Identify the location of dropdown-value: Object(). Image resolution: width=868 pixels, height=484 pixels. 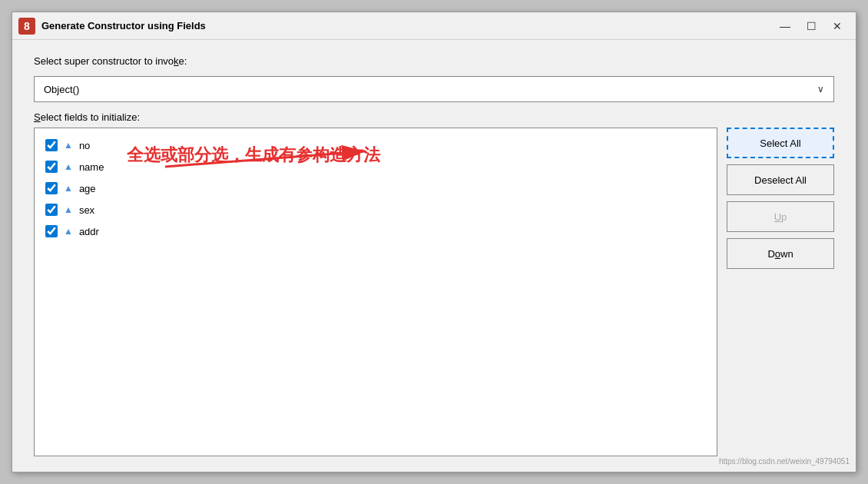
(61, 89).